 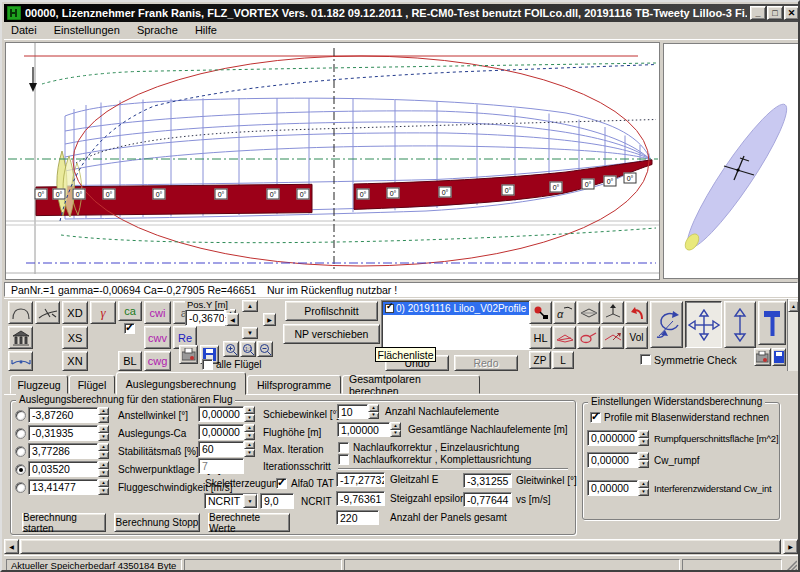 What do you see at coordinates (250, 432) in the screenshot?
I see `flughoehe-spinner: ▲▼` at bounding box center [250, 432].